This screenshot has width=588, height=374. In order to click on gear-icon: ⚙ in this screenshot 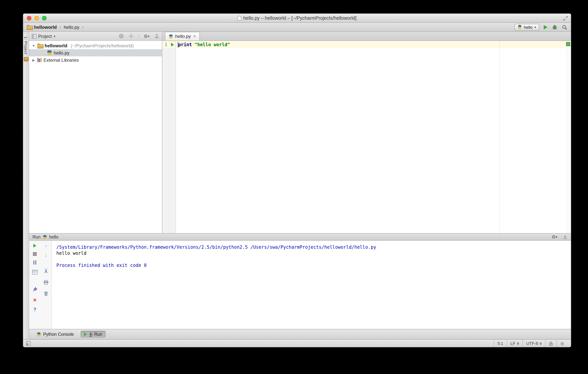, I will do `click(554, 237)`.